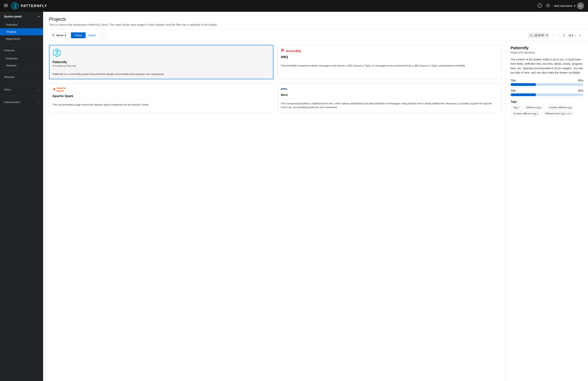 Image resolution: width=588 pixels, height=381 pixels. What do you see at coordinates (161, 96) in the screenshot?
I see `card-apache-spark-title: Apache Spark` at bounding box center [161, 96].